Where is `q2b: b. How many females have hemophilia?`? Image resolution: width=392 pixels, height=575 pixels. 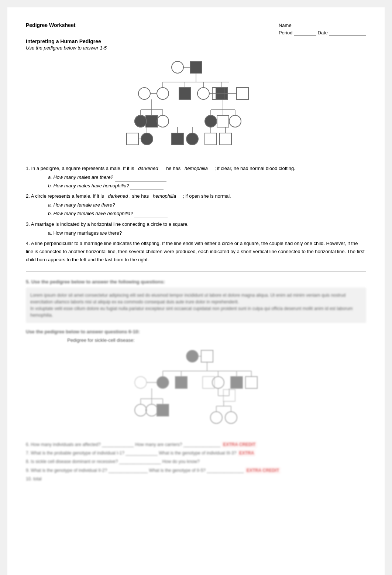 q2b: b. How many females have hemophilia? is located at coordinates (207, 214).